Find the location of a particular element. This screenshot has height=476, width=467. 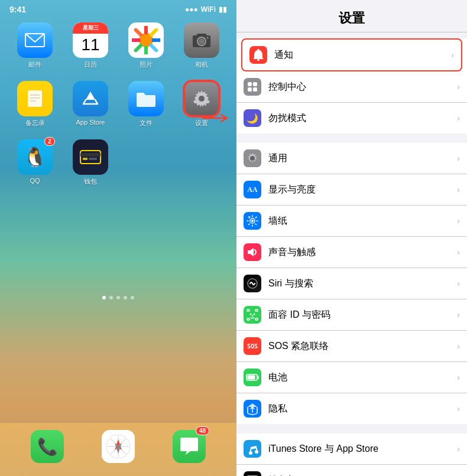

privacy-label: 隐私 is located at coordinates (363, 409).